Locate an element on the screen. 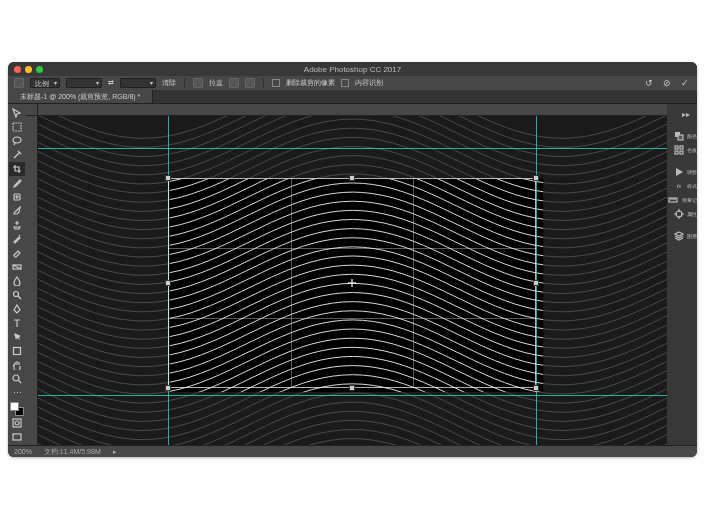 This screenshot has width=705, height=511. titlebar: Adobe Photoshop CC 2017 is located at coordinates (352, 69).